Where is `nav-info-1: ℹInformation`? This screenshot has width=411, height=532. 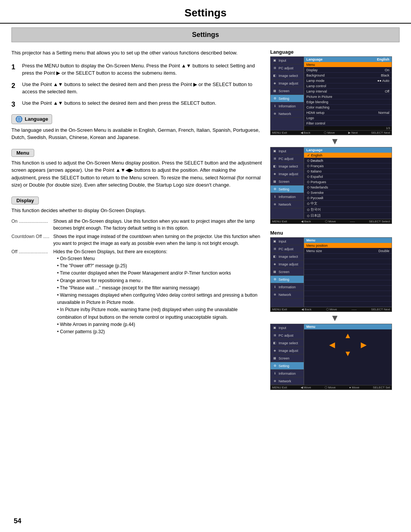
nav-info-1: ℹInformation is located at coordinates (287, 106).